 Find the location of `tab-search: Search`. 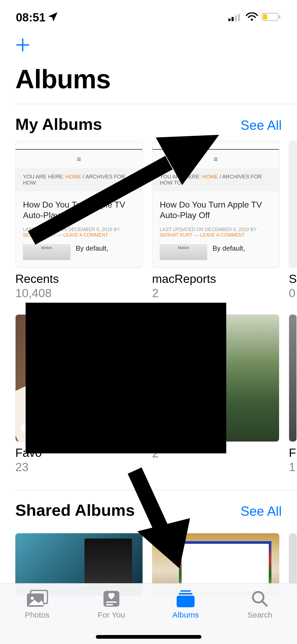

tab-search: Search is located at coordinates (260, 617).